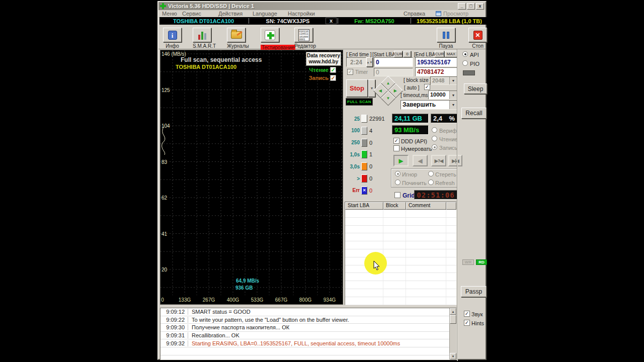  I want to click on start-lba-zero-button: 0, so click(408, 54).